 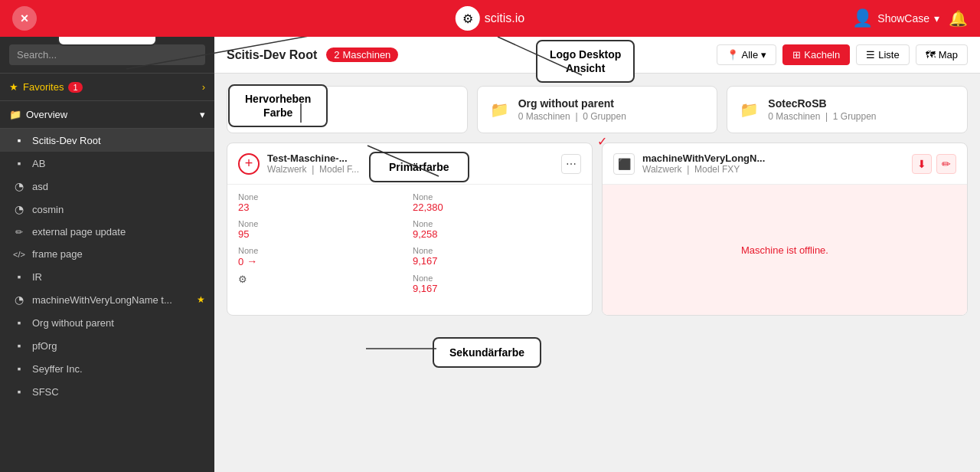 What do you see at coordinates (747, 55) in the screenshot?
I see `filter-button: 📍 Alle ▾` at bounding box center [747, 55].